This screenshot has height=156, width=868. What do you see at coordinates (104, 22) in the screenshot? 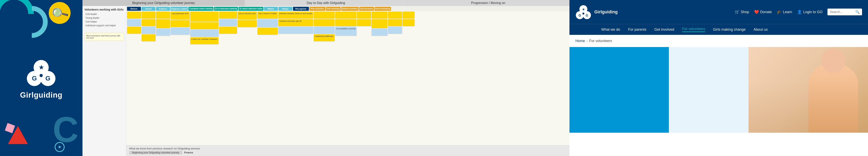
I see `label-unit-helper: Unit helper` at bounding box center [104, 22].